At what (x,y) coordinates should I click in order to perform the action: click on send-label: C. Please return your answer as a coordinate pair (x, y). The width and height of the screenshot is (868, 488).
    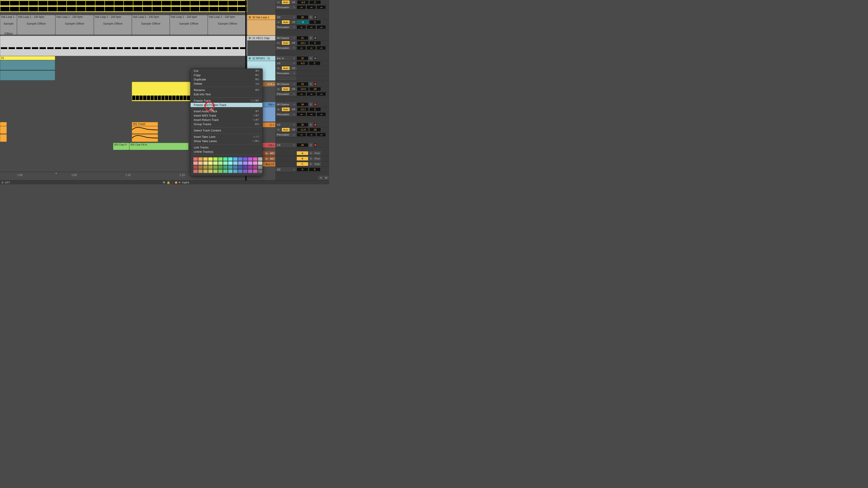
    Looking at the image, I should click on (303, 164).